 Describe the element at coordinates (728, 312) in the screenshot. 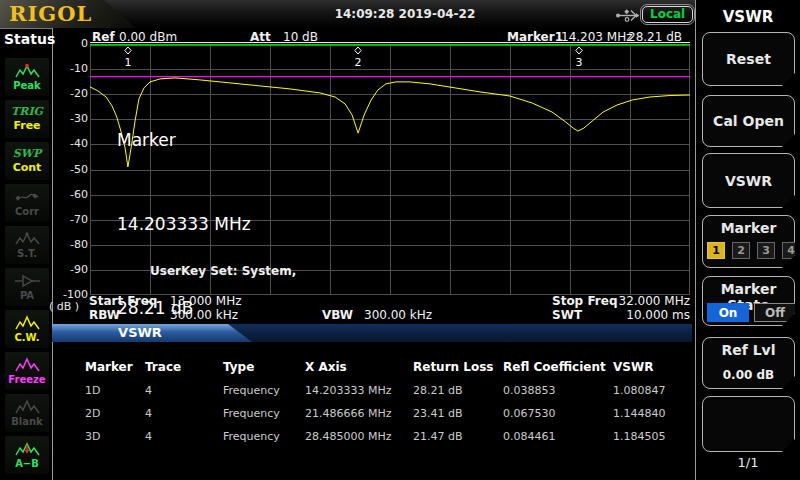

I see `marker-state-on-toggle: On` at that location.